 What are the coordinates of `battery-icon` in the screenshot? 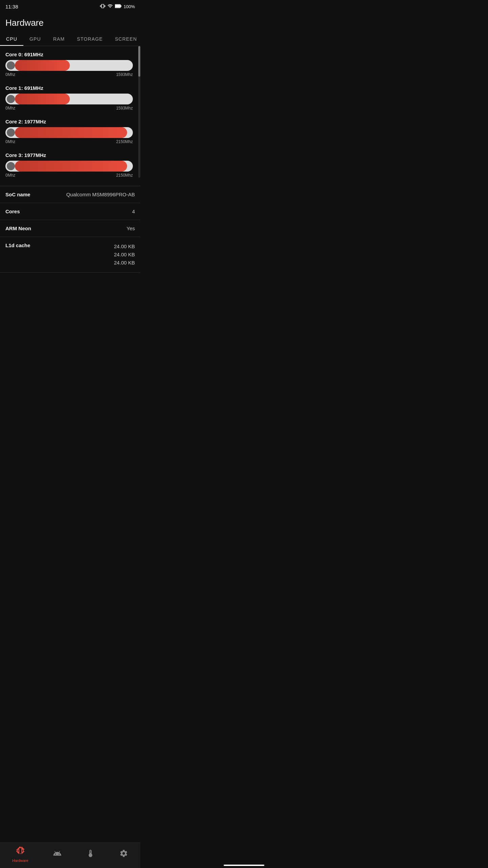 It's located at (118, 7).